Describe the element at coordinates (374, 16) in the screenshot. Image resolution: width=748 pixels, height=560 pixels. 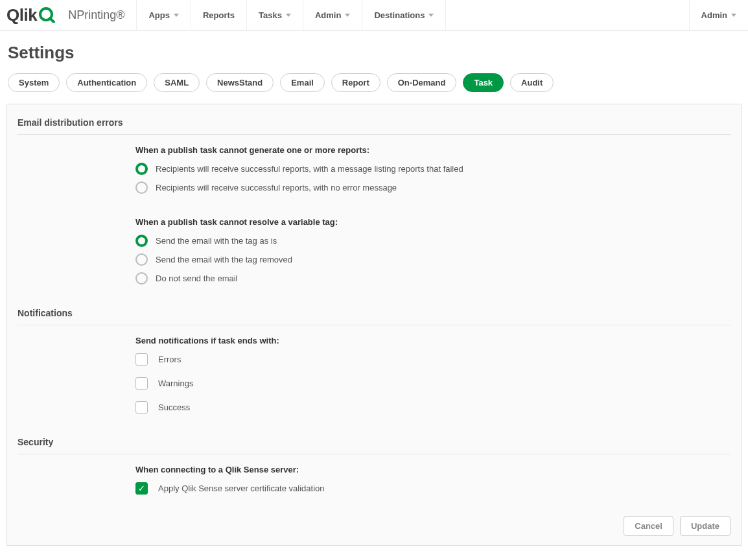
I see `topbar: Qlik NPrinting® AppsReportsTasksAdminDes…` at that location.